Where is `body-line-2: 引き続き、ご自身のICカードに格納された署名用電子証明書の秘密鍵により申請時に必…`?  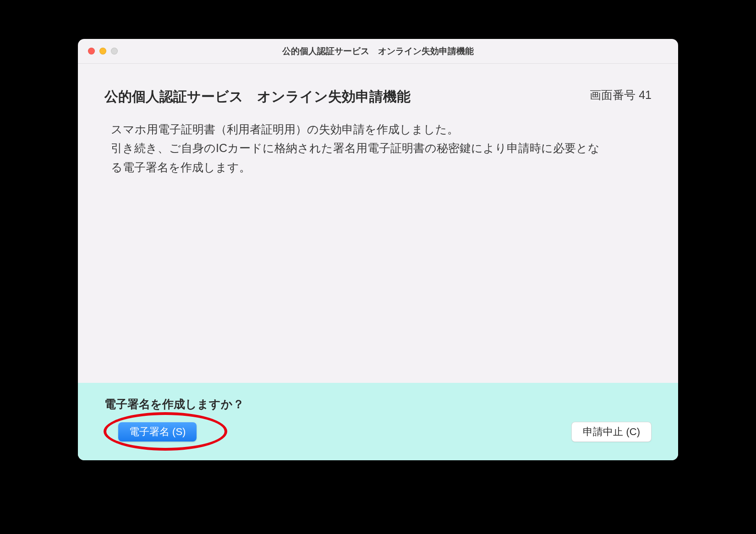
body-line-2: 引き続き、ご自身のICカードに格納された署名用電子証明書の秘密鍵により申請時に必… is located at coordinates (360, 158).